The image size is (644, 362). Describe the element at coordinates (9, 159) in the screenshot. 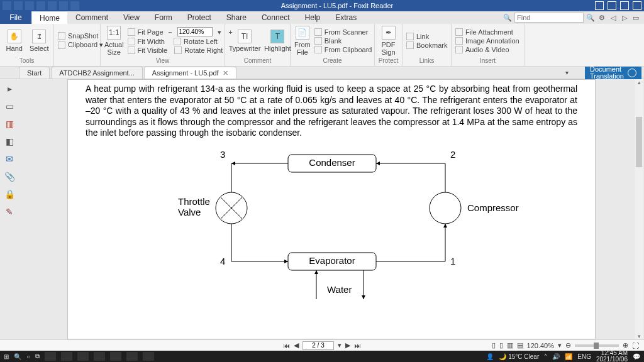

I see `comments-panel-icon: ✉` at that location.